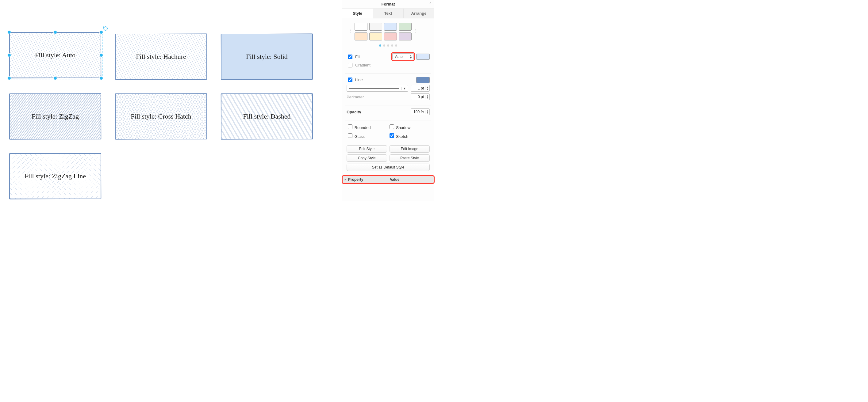  Describe the element at coordinates (388, 13) in the screenshot. I see `format-tabs: Style Text Arrange` at that location.